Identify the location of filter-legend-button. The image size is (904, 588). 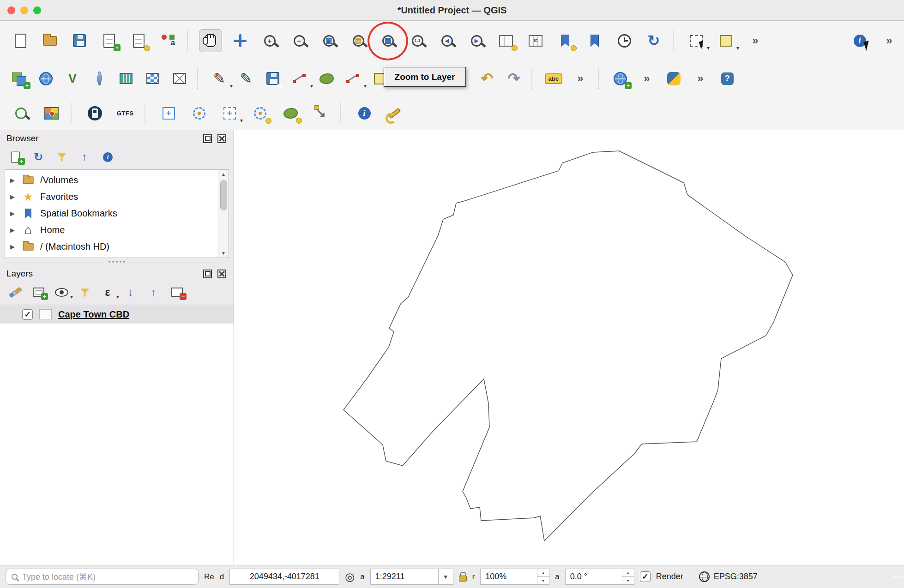
(84, 292).